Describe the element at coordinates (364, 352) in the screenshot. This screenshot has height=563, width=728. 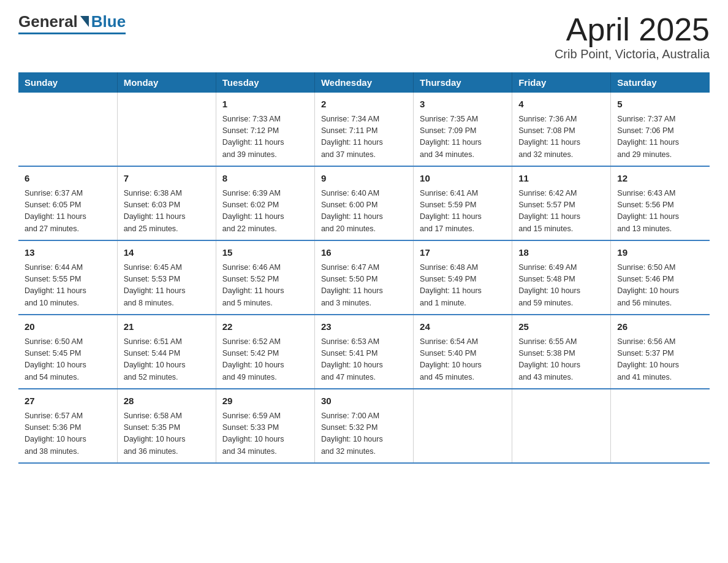
I see `calendar-week-row: 20Sunrise: 6:50 AMSunset: 5:45 PMDayligh…` at that location.